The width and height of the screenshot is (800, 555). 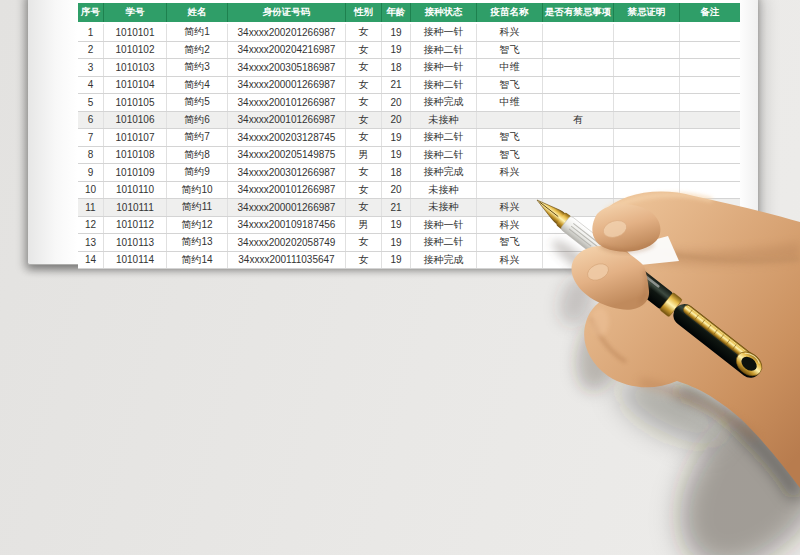 I want to click on cell: 男, so click(x=364, y=225).